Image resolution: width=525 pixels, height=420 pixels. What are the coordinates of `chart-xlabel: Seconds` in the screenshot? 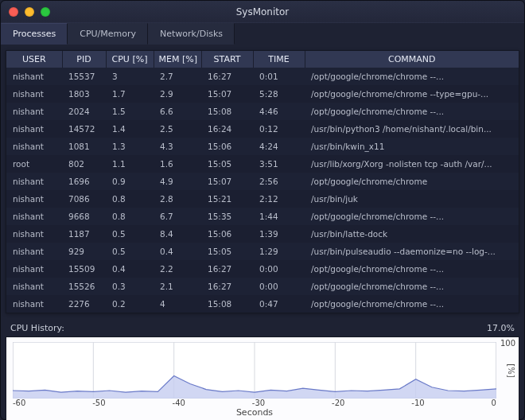 It's located at (255, 412).